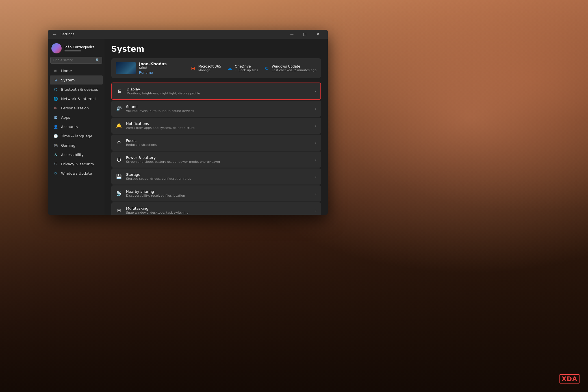 This screenshot has width=588, height=392. I want to click on sidebar-item-label-update: Windows Update, so click(76, 174).